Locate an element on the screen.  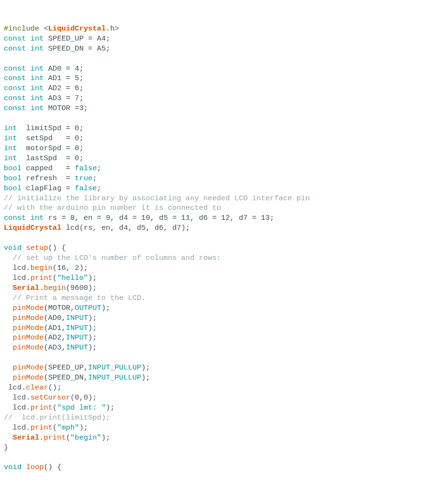
text: MOTOR =3; is located at coordinates (66, 108).